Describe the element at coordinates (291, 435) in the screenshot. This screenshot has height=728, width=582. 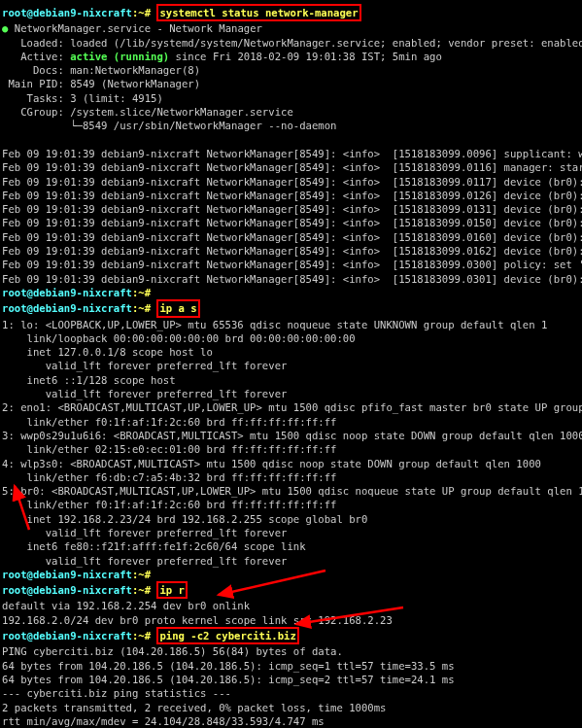
I see `ip-output: 3: wwp0s29u1u6i6: <BROADCAST,MULTICAST> …` at that location.